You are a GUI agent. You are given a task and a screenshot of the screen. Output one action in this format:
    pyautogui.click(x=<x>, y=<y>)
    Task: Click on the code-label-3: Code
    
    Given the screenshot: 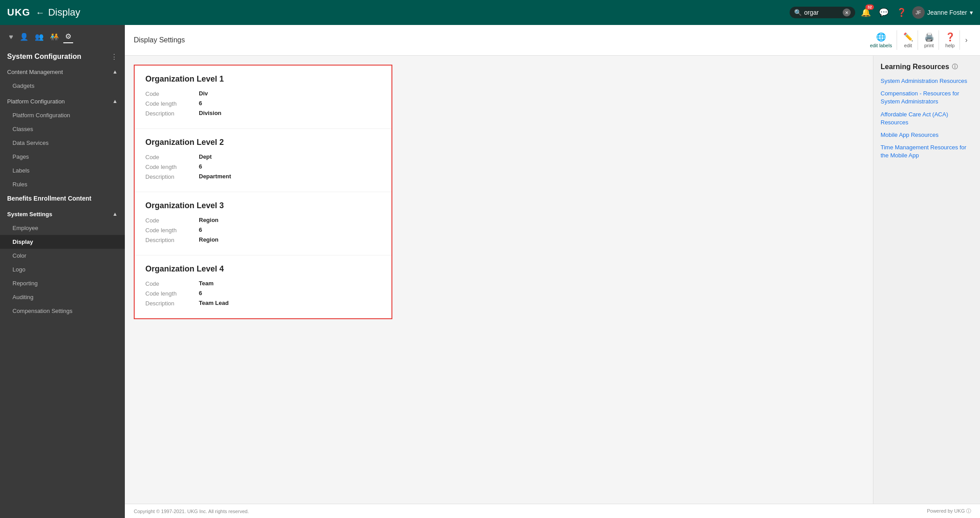 What is the action you would take?
    pyautogui.click(x=172, y=220)
    